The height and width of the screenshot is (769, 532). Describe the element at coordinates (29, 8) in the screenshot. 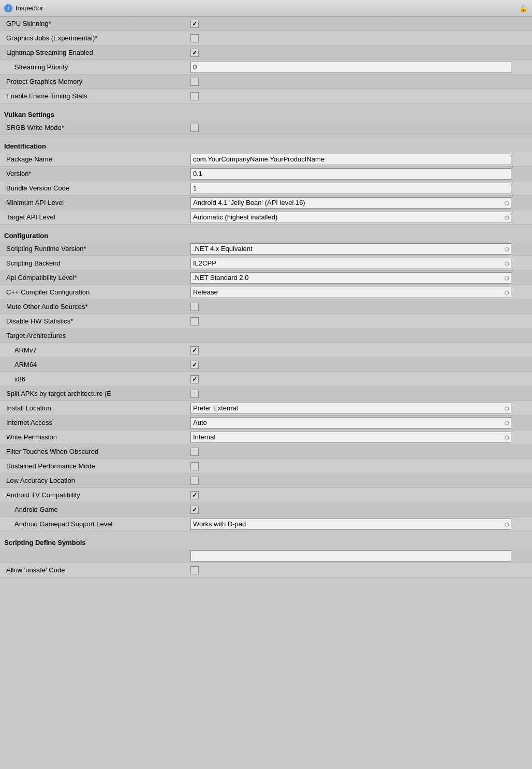

I see `title-bar-label: Inspector` at that location.